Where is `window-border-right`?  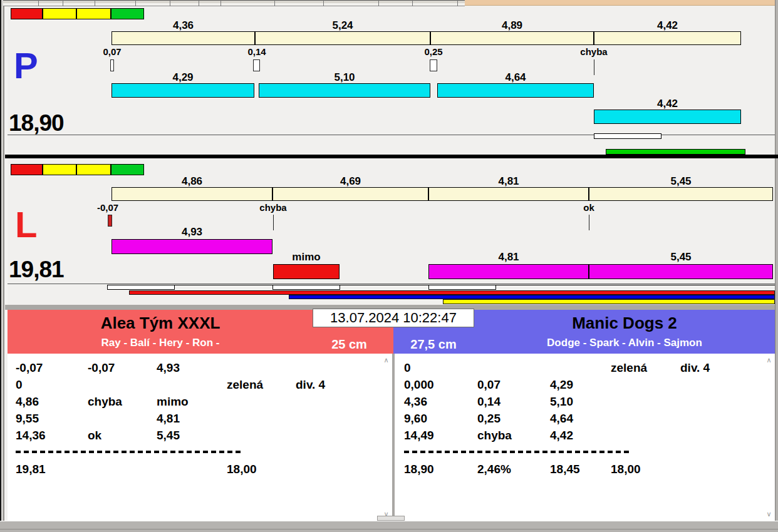 window-border-right is located at coordinates (777, 266).